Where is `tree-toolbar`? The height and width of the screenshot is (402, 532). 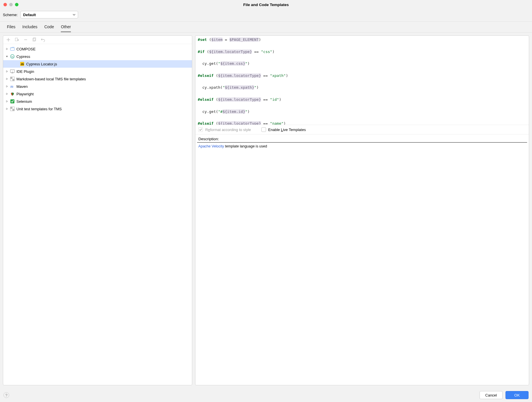
tree-toolbar is located at coordinates (97, 40).